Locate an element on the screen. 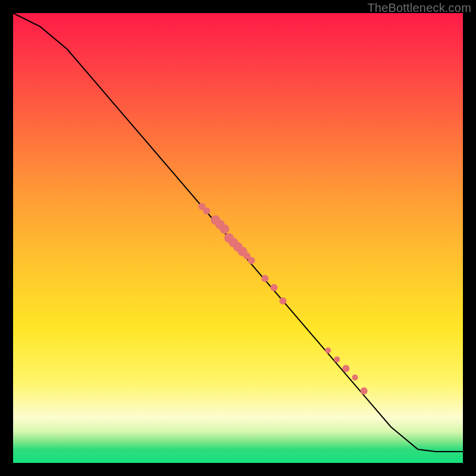  points-group is located at coordinates (283, 299).